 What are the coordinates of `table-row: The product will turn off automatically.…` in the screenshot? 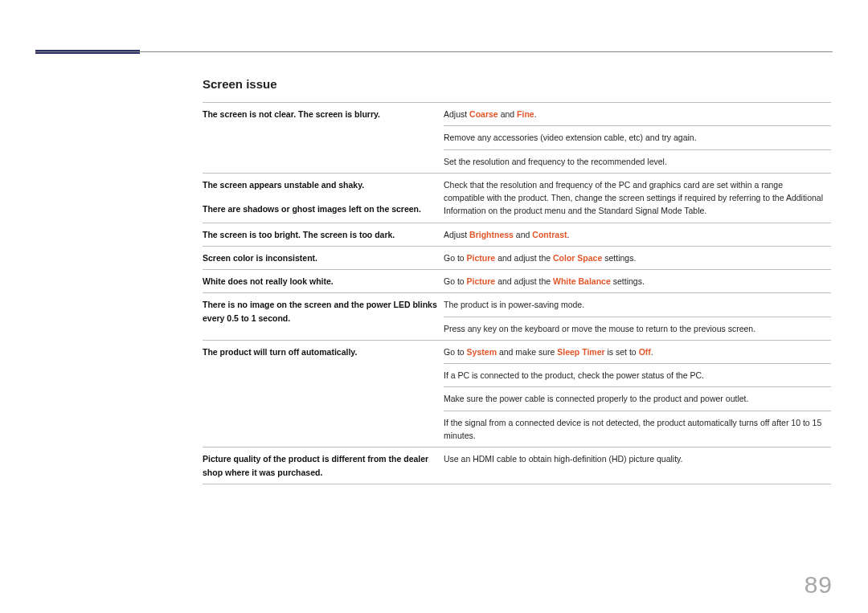 It's located at (517, 352).